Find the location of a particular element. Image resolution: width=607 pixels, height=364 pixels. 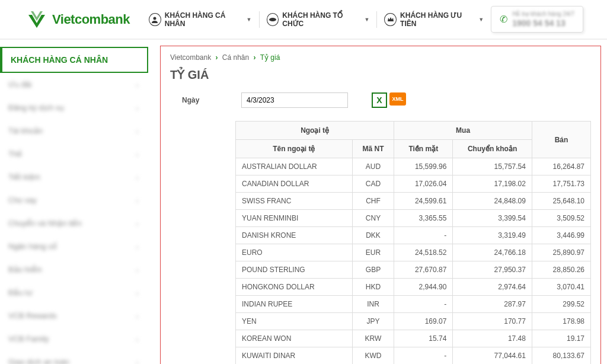

table-row: AUSTRALIAN DOLLARAUD15,599.9615,757.5416… is located at coordinates (414, 167).